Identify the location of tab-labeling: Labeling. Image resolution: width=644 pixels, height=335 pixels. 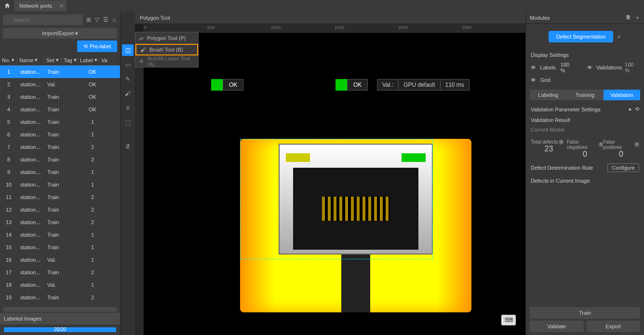
(548, 95).